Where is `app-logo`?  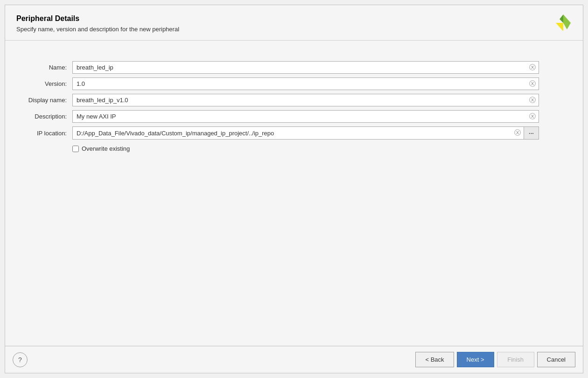 app-logo is located at coordinates (563, 23).